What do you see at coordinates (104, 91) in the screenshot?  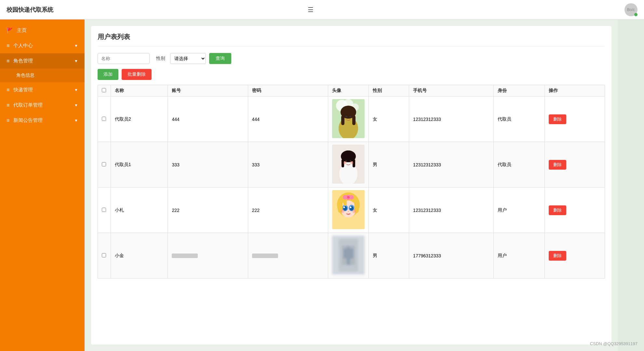 I see `table-header-checkbox` at bounding box center [104, 91].